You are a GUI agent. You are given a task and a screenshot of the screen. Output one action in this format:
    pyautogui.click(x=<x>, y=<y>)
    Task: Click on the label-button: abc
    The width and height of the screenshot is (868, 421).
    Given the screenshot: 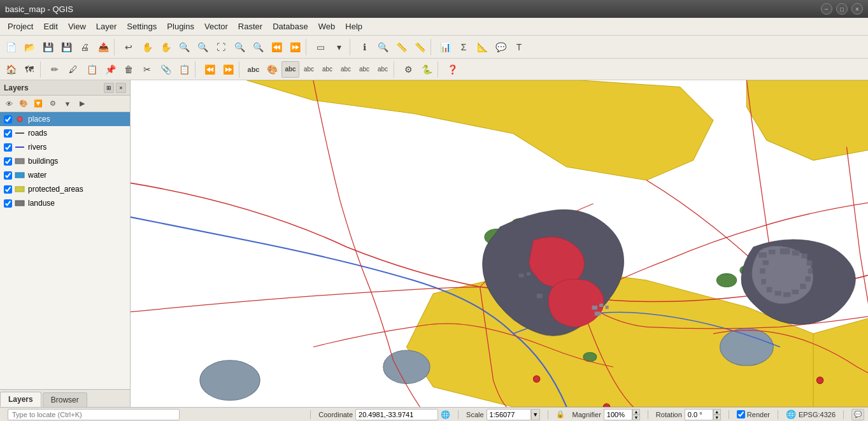 What is the action you would take?
    pyautogui.click(x=253, y=69)
    